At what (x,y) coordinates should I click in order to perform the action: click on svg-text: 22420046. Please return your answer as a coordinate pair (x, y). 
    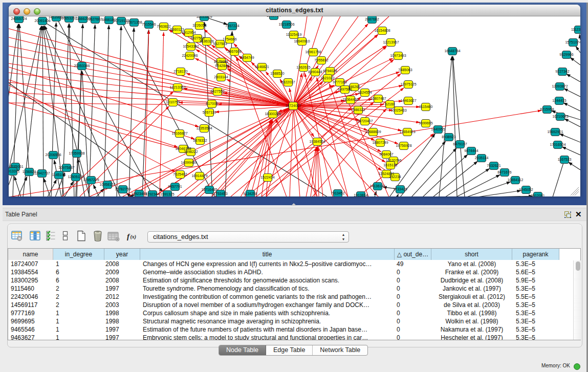
    Looking at the image, I should click on (189, 55).